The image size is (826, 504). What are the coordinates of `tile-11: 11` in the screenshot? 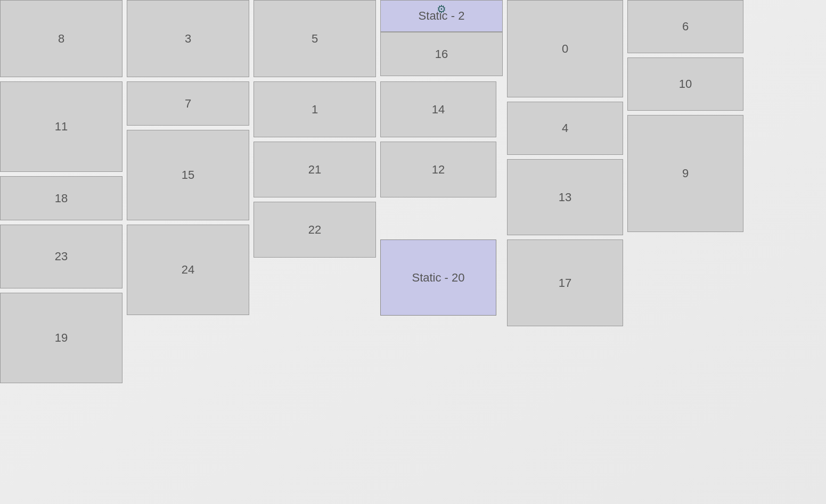 It's located at (61, 127).